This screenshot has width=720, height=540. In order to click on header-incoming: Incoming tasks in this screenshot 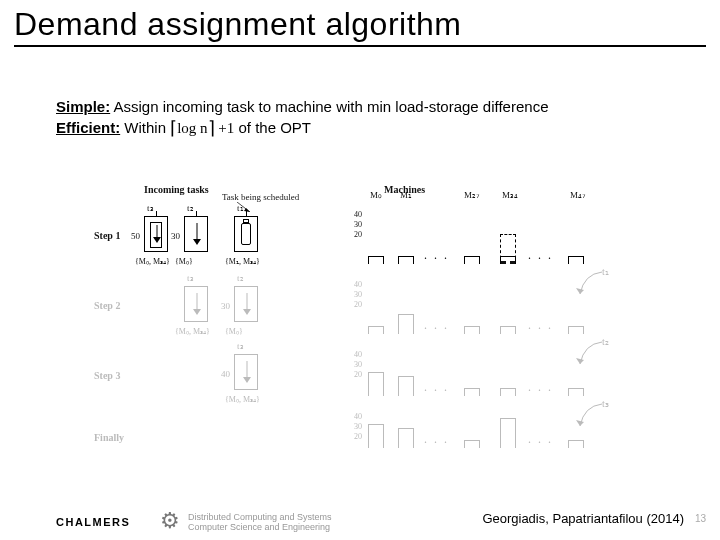, I will do `click(176, 190)`.